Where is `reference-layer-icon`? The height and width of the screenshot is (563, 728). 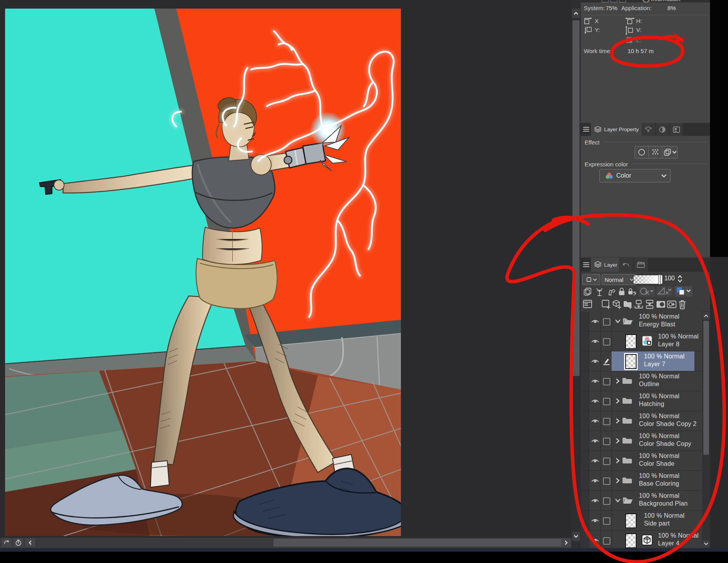 reference-layer-icon is located at coordinates (599, 292).